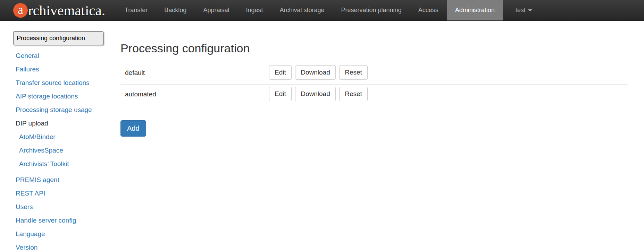 Image resolution: width=644 pixels, height=251 pixels. Describe the element at coordinates (67, 10) in the screenshot. I see `logo-text: rchivematica.` at that location.